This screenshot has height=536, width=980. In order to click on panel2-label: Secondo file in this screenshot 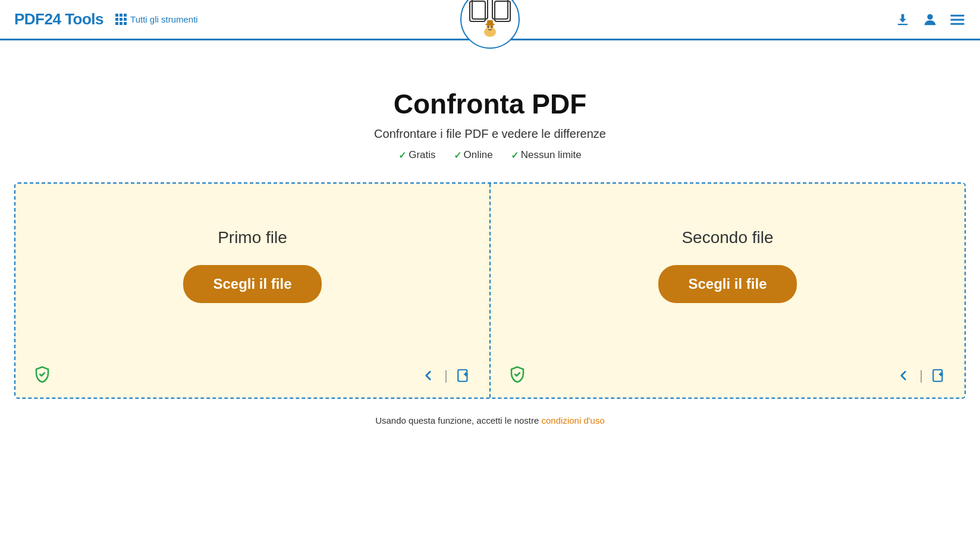, I will do `click(727, 238)`.